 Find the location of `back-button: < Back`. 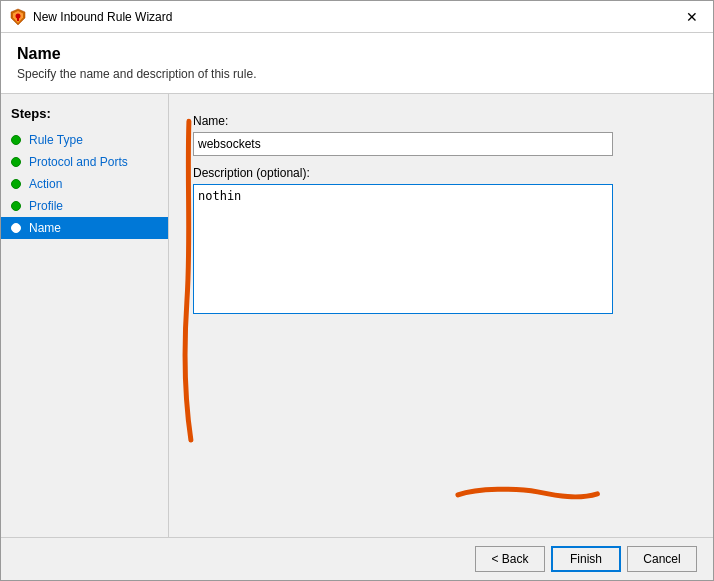

back-button: < Back is located at coordinates (510, 559).